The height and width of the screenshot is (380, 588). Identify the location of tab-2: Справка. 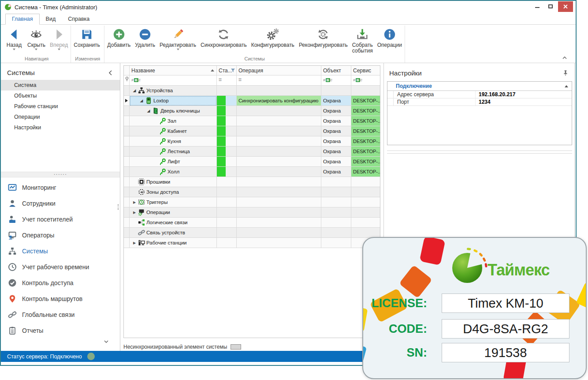
(78, 19).